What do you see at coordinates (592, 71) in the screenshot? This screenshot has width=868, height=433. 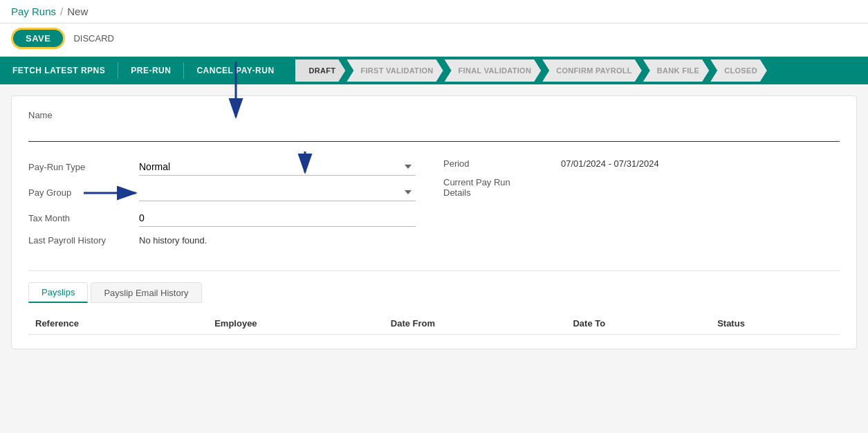 I see `status-confirm-payroll: CONFIRM PAYROLL` at bounding box center [592, 71].